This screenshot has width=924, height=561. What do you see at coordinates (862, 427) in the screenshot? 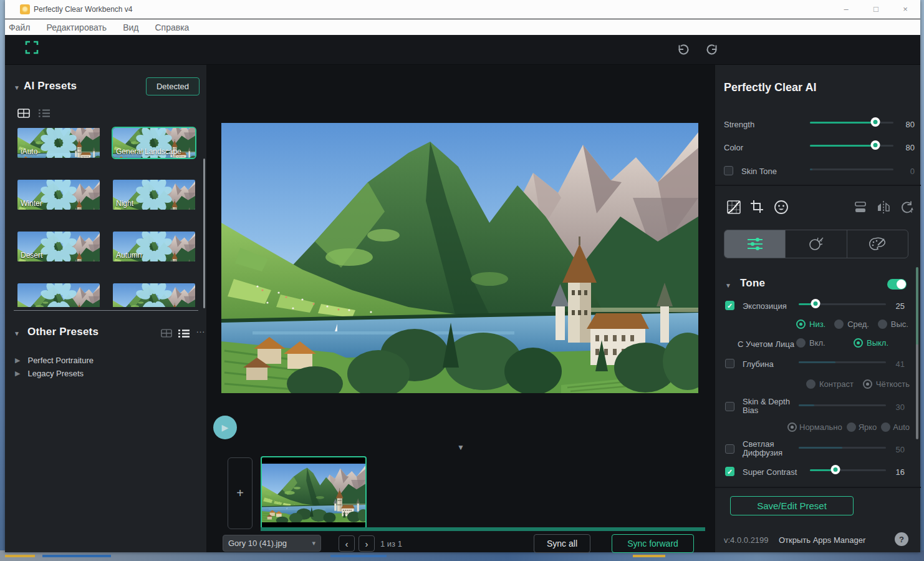
I see `radio-bright: Ярко` at bounding box center [862, 427].